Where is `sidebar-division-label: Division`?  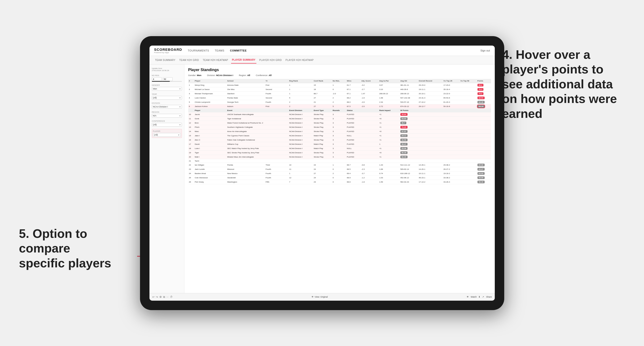 sidebar-division-label: Division is located at coordinates (167, 103).